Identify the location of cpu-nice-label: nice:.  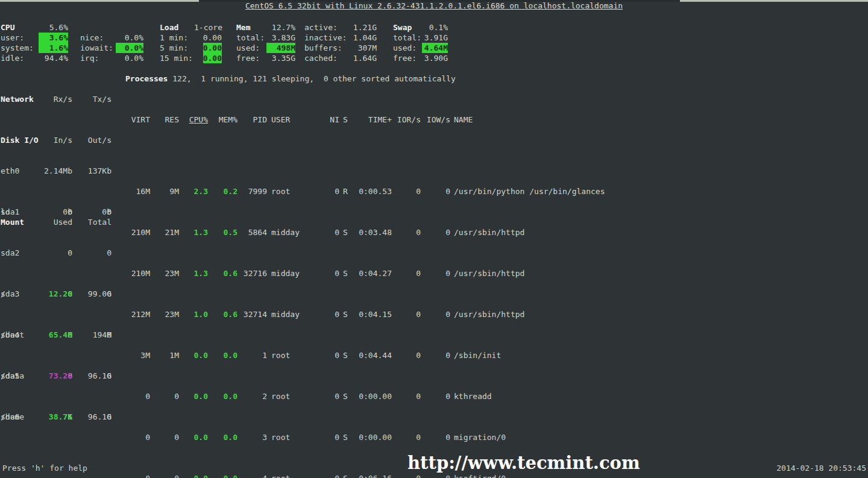
(98, 37).